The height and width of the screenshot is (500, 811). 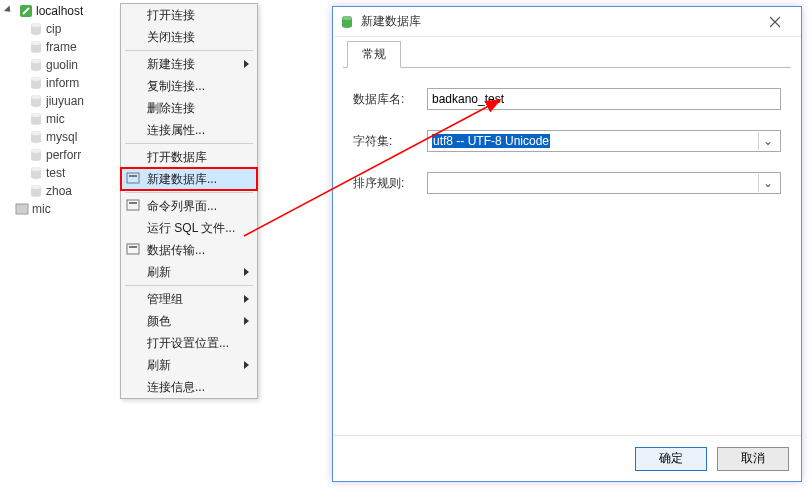 I want to click on tree-item-label: mysql, so click(x=62, y=137).